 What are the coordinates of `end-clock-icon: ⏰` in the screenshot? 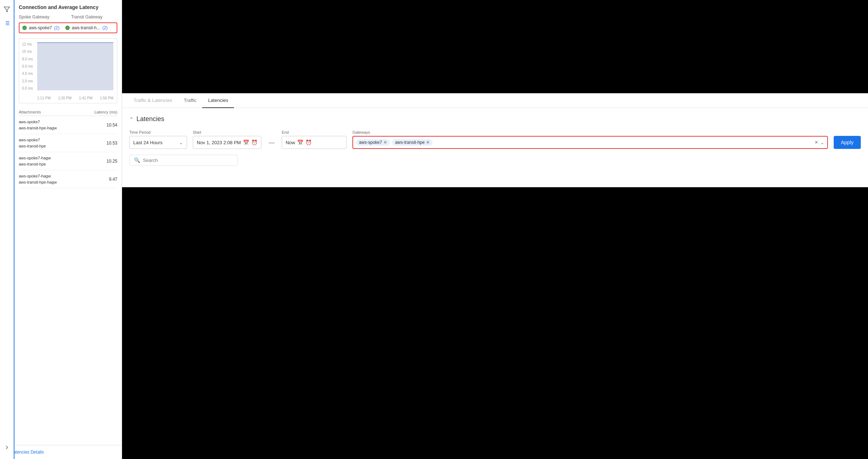 It's located at (308, 142).